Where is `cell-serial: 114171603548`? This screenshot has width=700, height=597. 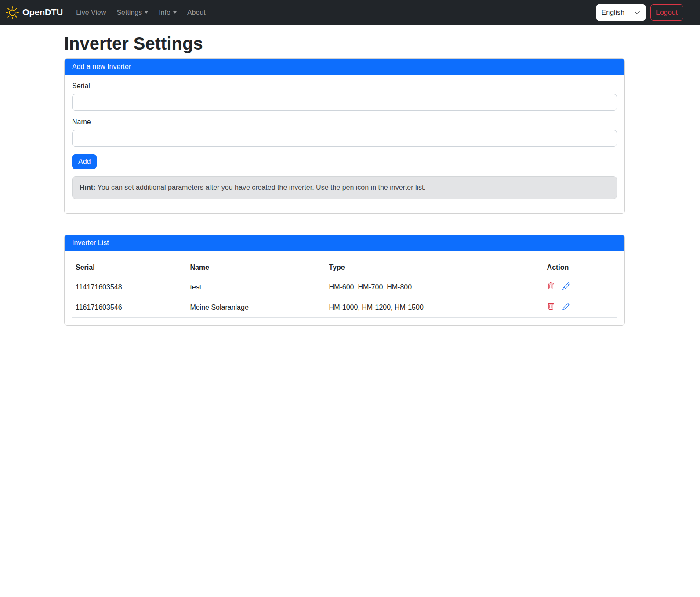 cell-serial: 114171603548 is located at coordinates (129, 287).